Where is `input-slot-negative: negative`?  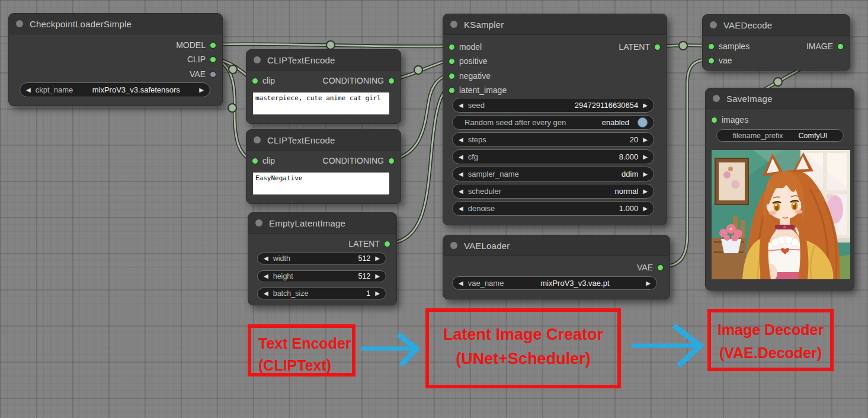 input-slot-negative: negative is located at coordinates (469, 76).